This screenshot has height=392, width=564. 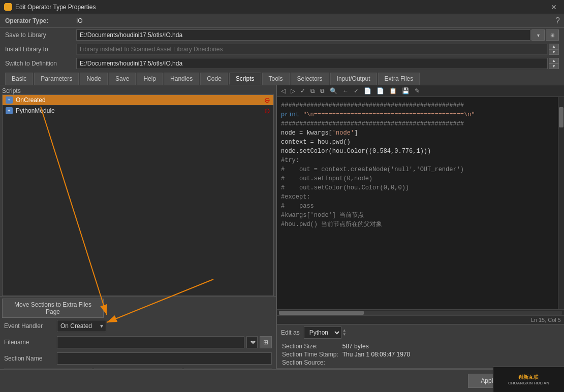 I want to click on install-library-arrows: ▲ ▼, so click(x=554, y=49).